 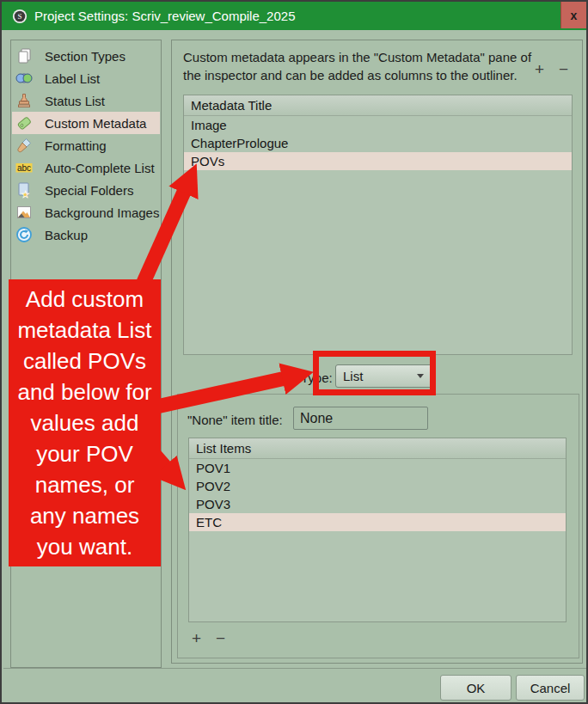 What do you see at coordinates (20, 16) in the screenshot?
I see `scrivener-app-icon: S` at bounding box center [20, 16].